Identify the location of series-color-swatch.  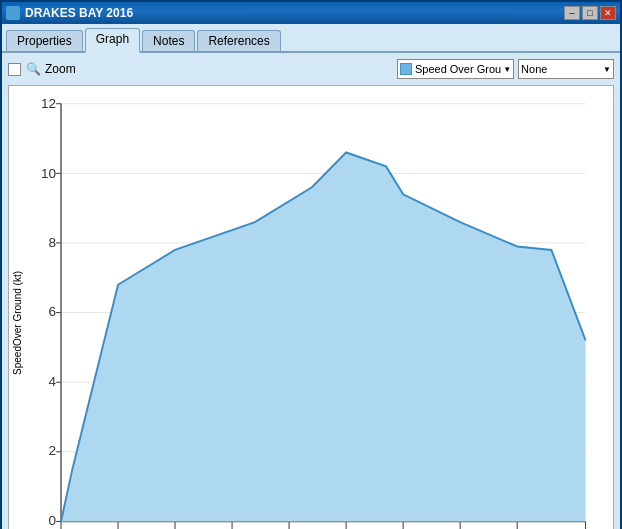
(406, 69).